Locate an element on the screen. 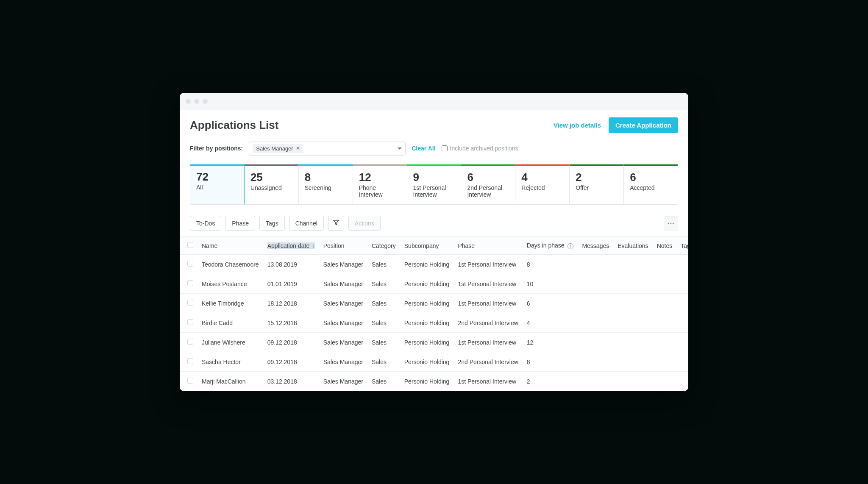 This screenshot has height=484, width=868. stage-label: Screening is located at coordinates (326, 188).